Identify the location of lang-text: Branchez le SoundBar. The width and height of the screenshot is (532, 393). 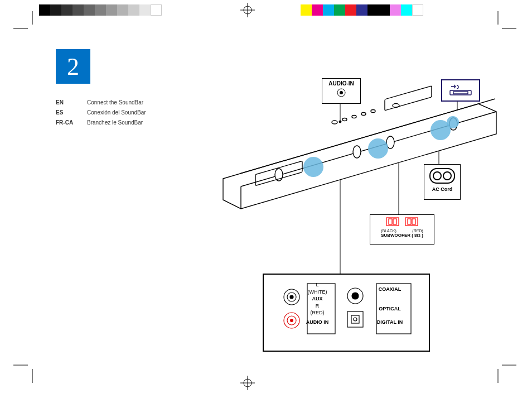
(115, 123).